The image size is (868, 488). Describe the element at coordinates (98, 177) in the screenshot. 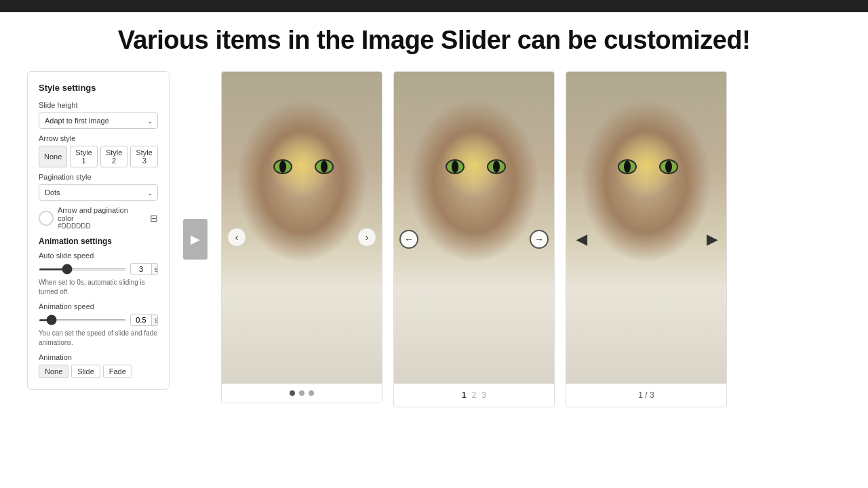

I see `pagination-style-label: Pagination style` at that location.